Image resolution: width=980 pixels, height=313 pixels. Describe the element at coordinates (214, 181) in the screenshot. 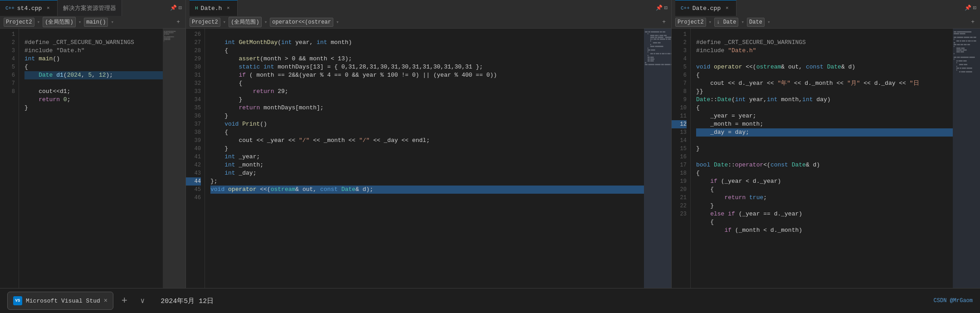

I see `c-line-43: };` at that location.